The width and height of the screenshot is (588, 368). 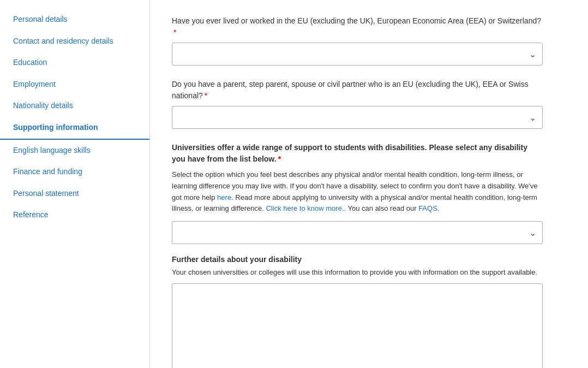 I want to click on eu-select-wrapper: ⌄, so click(x=357, y=54).